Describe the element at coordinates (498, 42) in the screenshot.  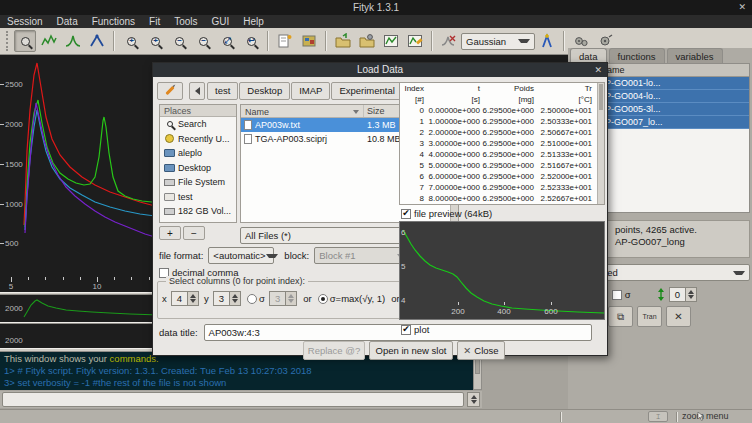
I see `peak-type-select: Gaussian` at that location.